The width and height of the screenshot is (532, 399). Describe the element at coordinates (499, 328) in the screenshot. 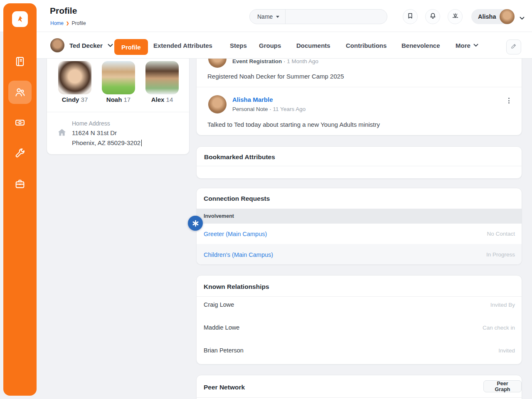

I see `relationship-type: Can check in` at that location.